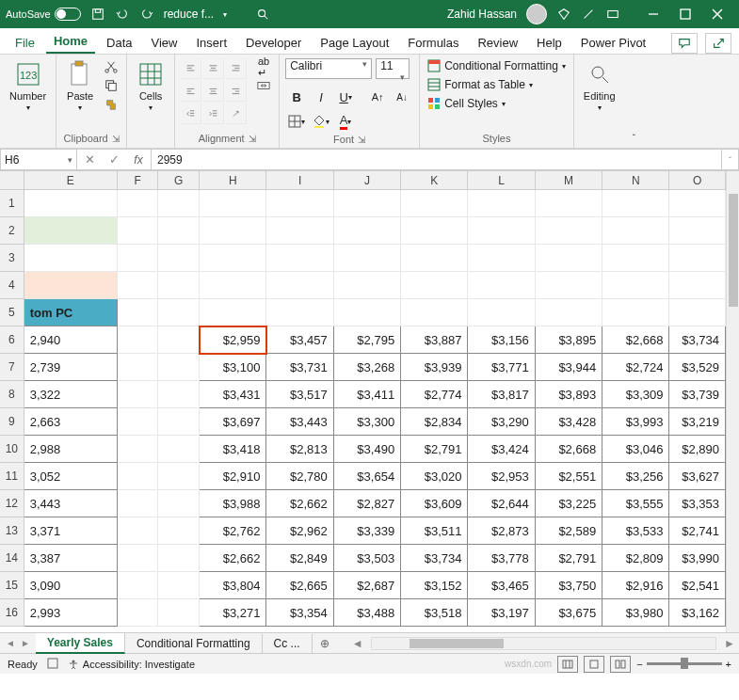 The width and height of the screenshot is (739, 700). What do you see at coordinates (636, 504) in the screenshot?
I see `cell-N12: $3,555` at bounding box center [636, 504].